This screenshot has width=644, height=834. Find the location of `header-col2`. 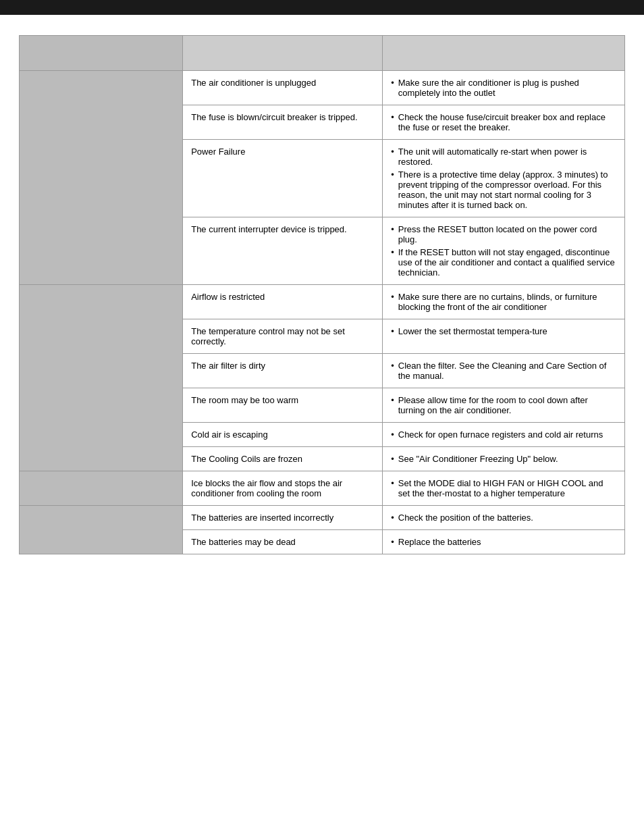

header-col2 is located at coordinates (283, 53).